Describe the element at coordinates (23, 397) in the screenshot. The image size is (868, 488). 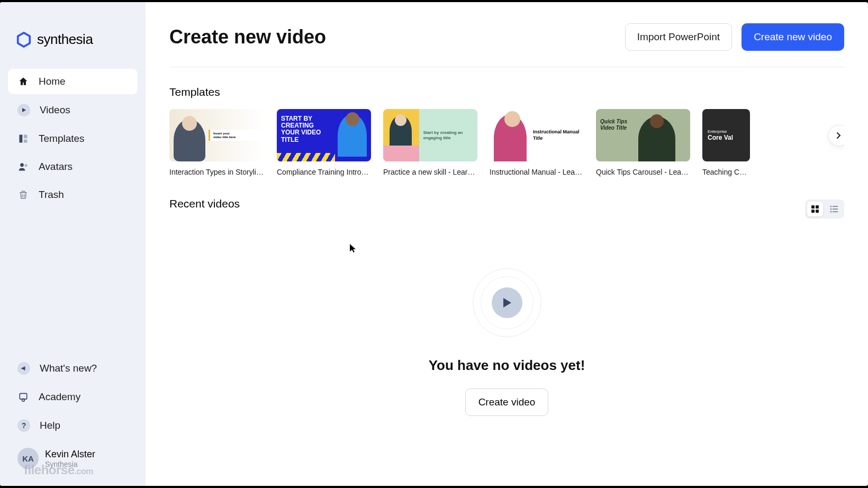
I see `academy-icon` at that location.